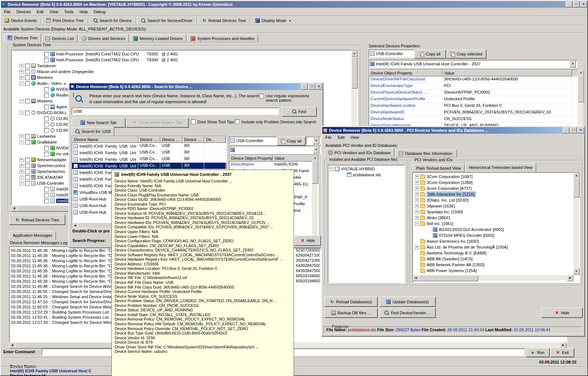 This screenshot has width=588, height=376. Describe the element at coordinates (366, 169) in the screenshot. I see `pci-file-item: −VISTAUE-HYBRID` at that location.